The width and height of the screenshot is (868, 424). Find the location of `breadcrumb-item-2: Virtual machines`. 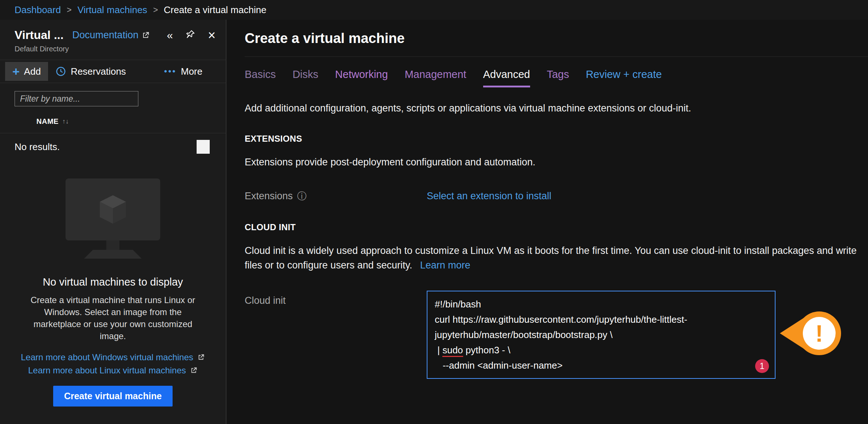

breadcrumb-item-2: Virtual machines is located at coordinates (113, 10).